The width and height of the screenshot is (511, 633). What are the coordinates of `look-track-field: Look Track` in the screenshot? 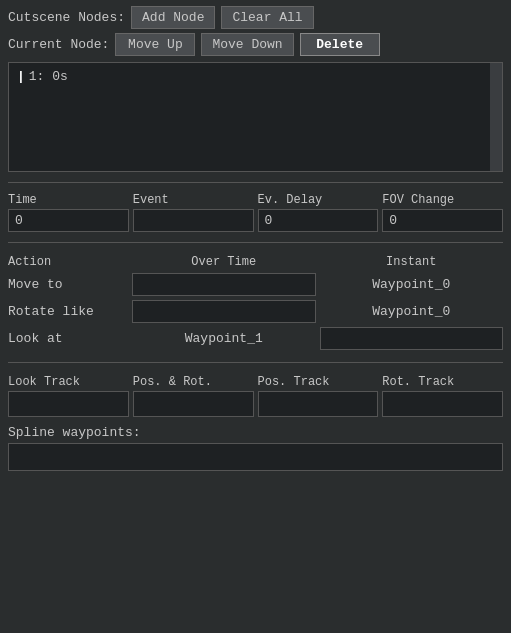 It's located at (68, 396).